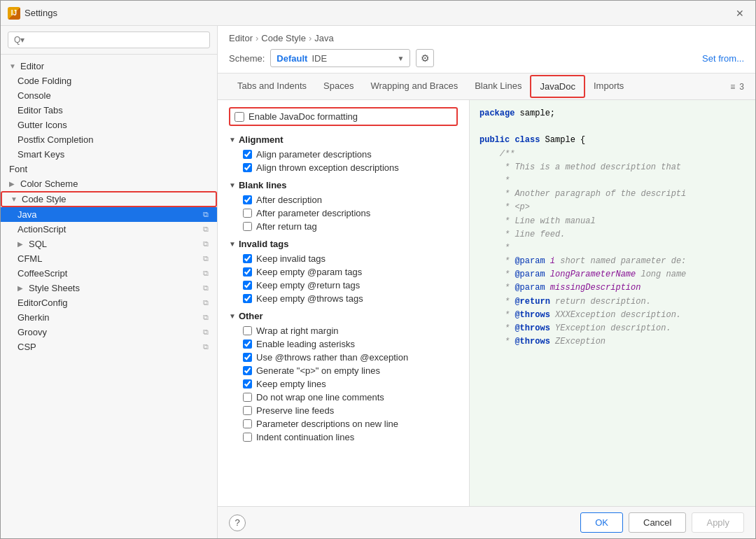 This screenshot has width=756, height=539. I want to click on option-param-new-line: Parameter descriptions on new line, so click(350, 424).